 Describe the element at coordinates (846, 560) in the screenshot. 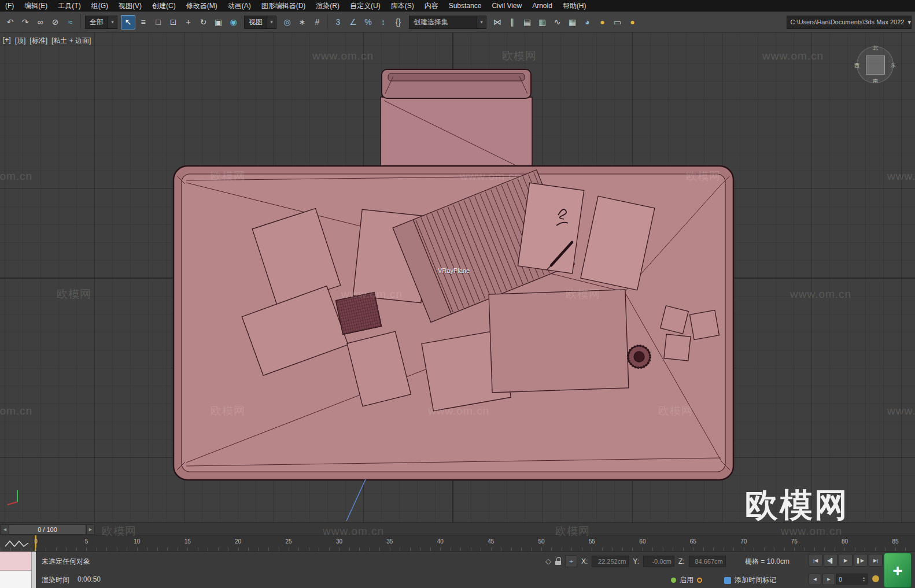

I see `play-button: ▶` at that location.